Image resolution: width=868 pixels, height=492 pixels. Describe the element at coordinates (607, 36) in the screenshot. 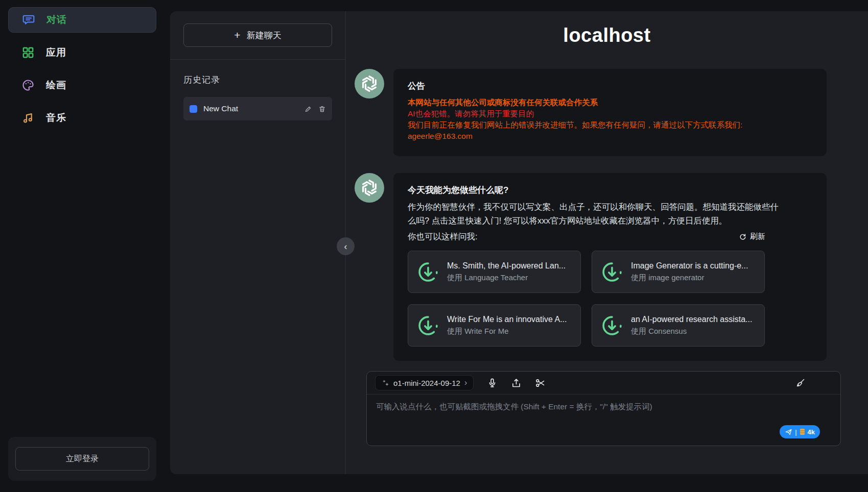

I see `page-title: localhost` at that location.